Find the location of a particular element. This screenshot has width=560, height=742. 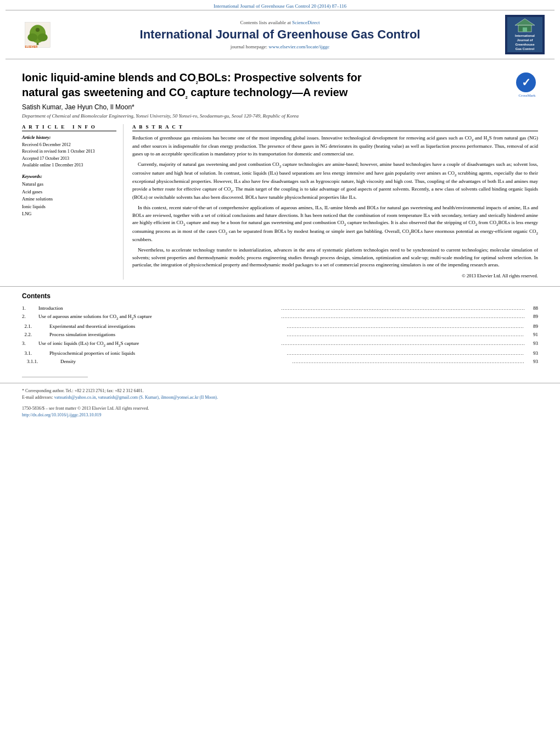

toc-page-2: 89 is located at coordinates (531, 317).